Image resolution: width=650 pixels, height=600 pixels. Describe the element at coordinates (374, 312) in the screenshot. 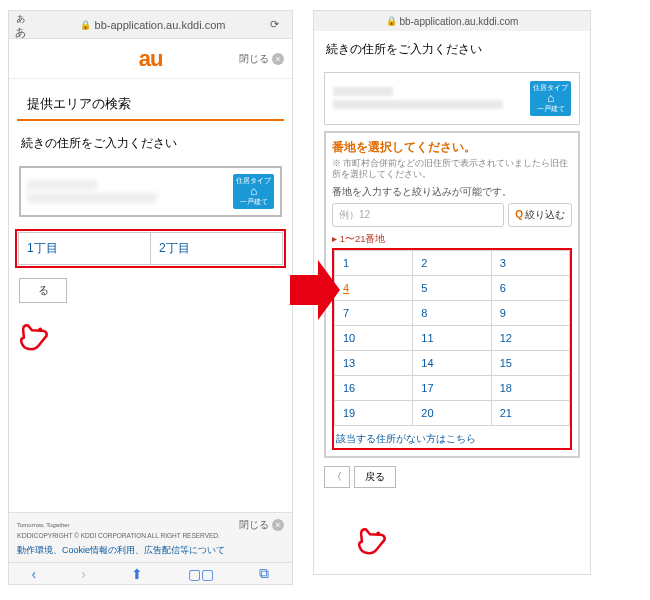

I see `banchi-option: 7` at that location.